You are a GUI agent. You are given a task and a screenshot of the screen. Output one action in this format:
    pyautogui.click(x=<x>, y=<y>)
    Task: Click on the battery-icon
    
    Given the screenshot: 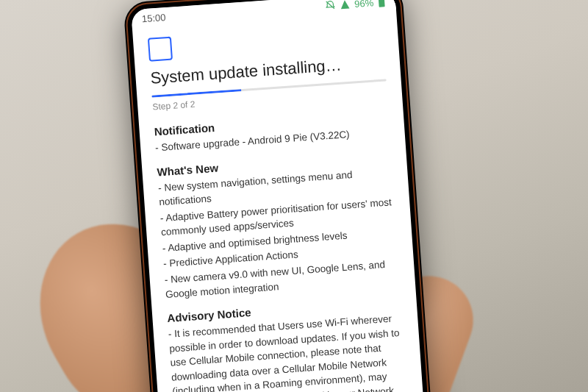 What is the action you would take?
    pyautogui.click(x=382, y=4)
    